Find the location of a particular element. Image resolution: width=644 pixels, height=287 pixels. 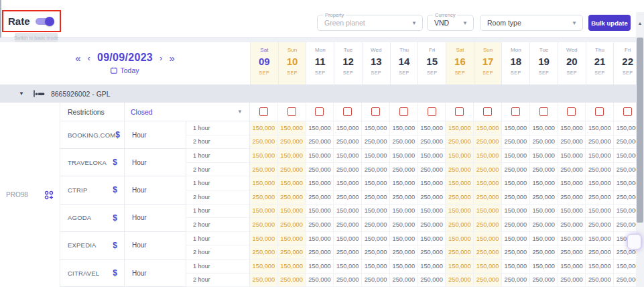

currency-select: Currency VND ▼ is located at coordinates (450, 23).